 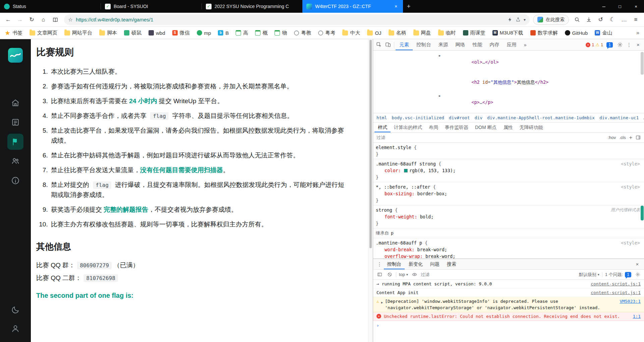 What do you see at coordinates (509, 194) in the screenshot?
I see `css-property: box-sizing: border-box;` at bounding box center [509, 194].